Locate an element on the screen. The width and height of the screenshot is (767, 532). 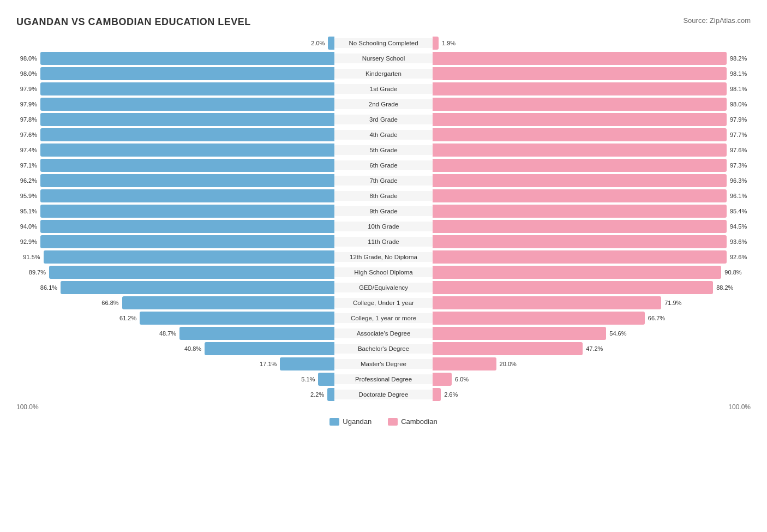
bar-left-label: 96.2% is located at coordinates (27, 181).